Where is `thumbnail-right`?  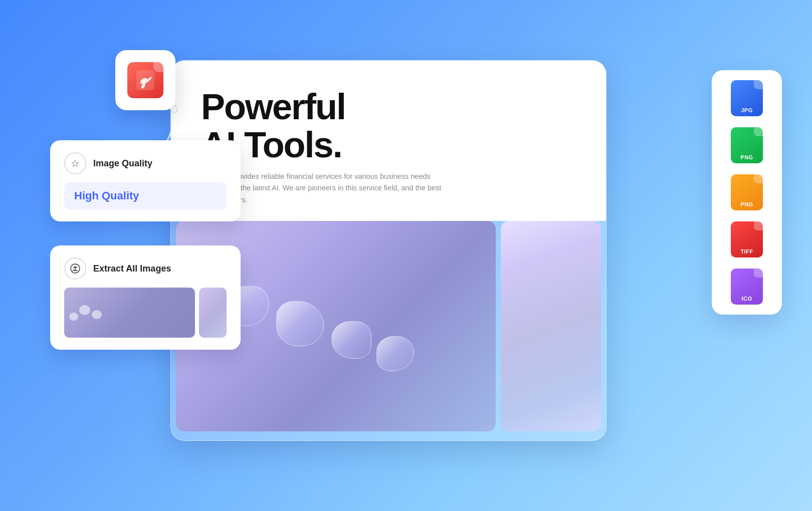
thumbnail-right is located at coordinates (213, 313).